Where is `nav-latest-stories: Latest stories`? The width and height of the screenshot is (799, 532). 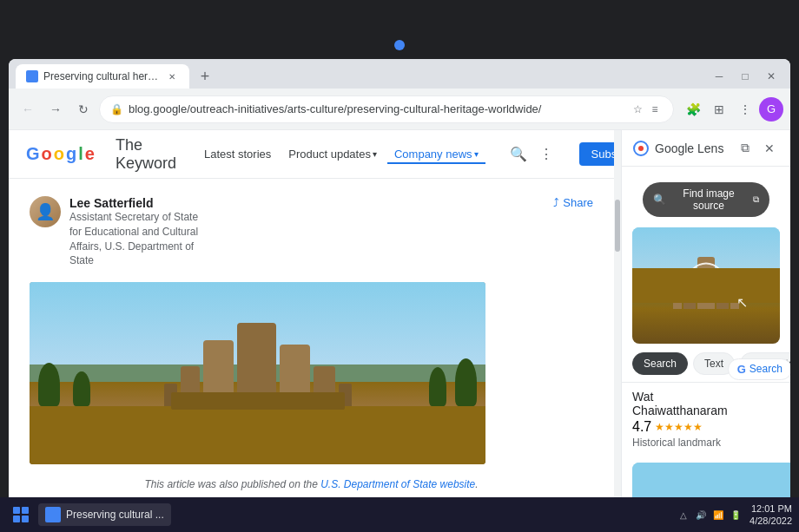 nav-latest-stories: Latest stories is located at coordinates (238, 154).